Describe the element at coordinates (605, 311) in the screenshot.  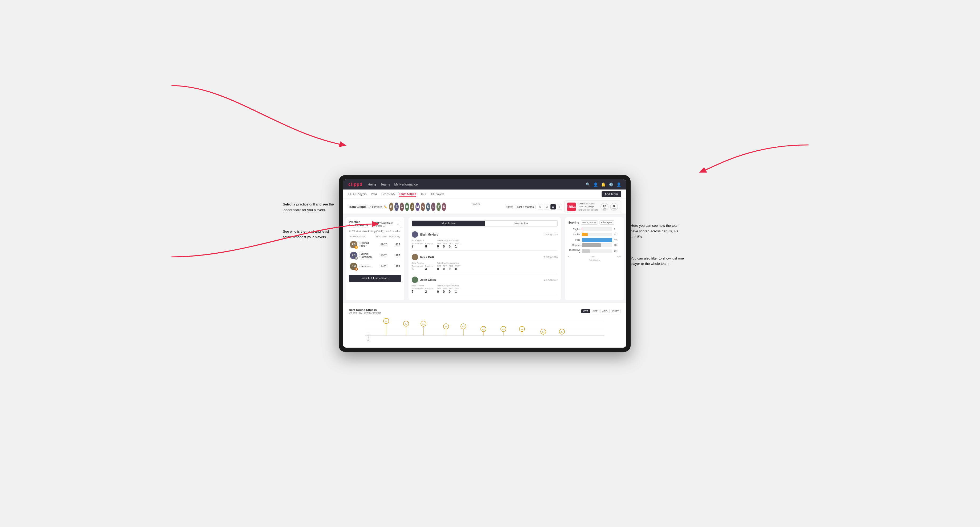
I see `filter-arg: ARG` at that location.